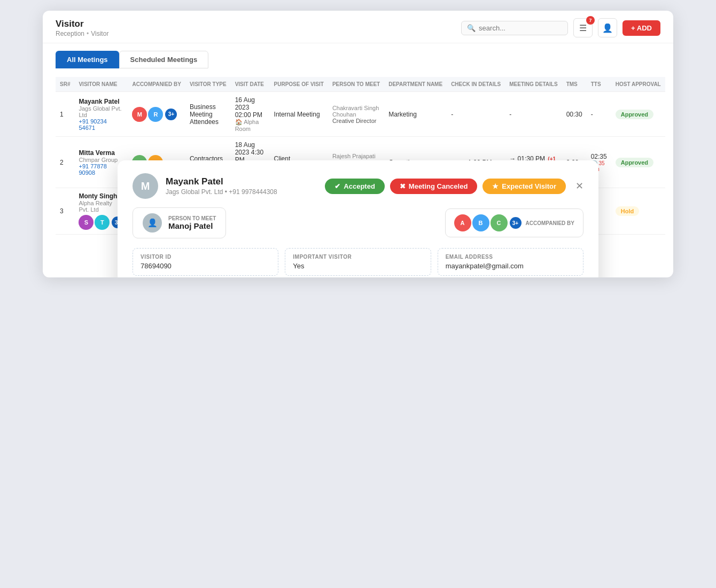 The height and width of the screenshot is (588, 716). Describe the element at coordinates (488, 223) in the screenshot. I see `accompanied-avatars: A B C 3+` at that location.